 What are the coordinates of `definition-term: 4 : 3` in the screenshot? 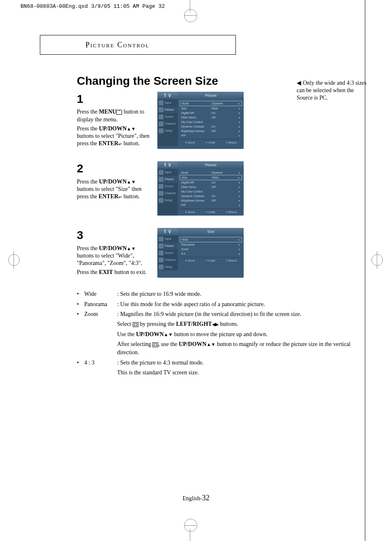 It's located at (101, 363).